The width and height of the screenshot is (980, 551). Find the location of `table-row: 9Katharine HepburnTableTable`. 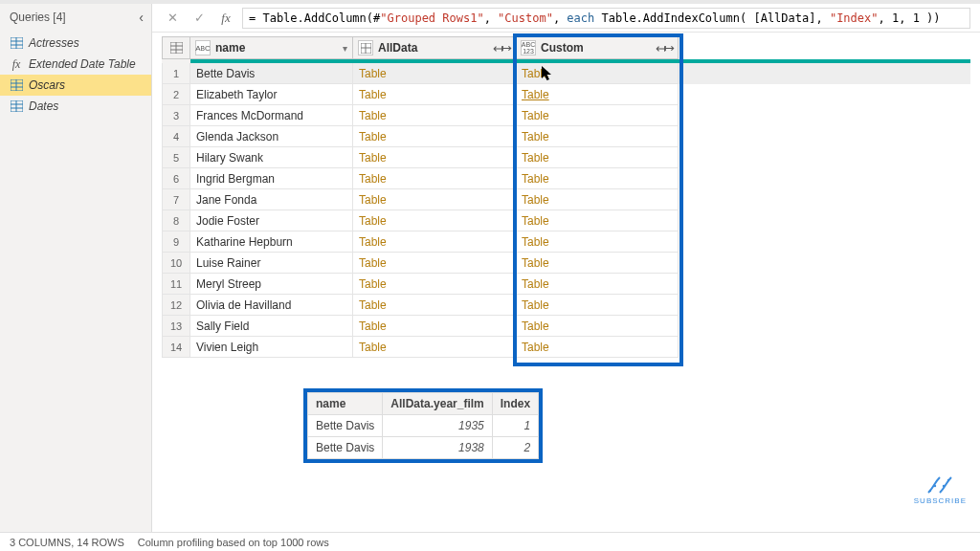

table-row: 9Katharine HepburnTableTable is located at coordinates (567, 242).